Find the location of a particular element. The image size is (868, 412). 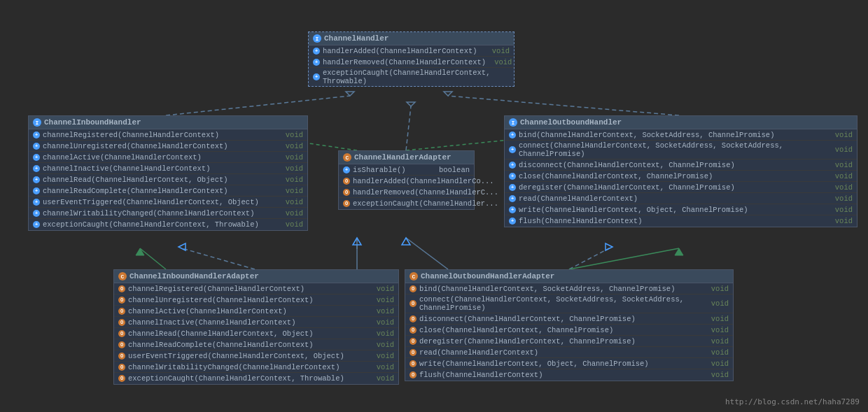

channel-outbound-adapter-box: C ChannelOutboundHandlerAdapter O bind(C… is located at coordinates (569, 325).